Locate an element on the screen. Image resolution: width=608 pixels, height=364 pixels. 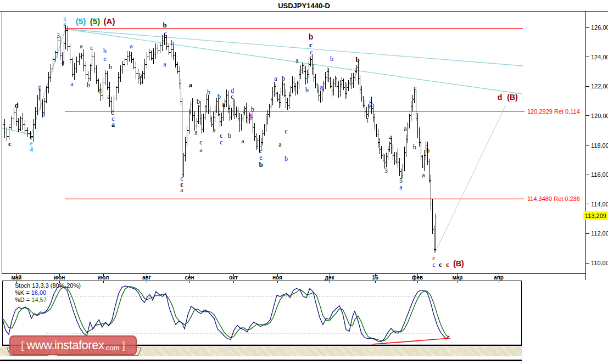
stoch-d-readout: %D = 14,57 is located at coordinates (48, 300).